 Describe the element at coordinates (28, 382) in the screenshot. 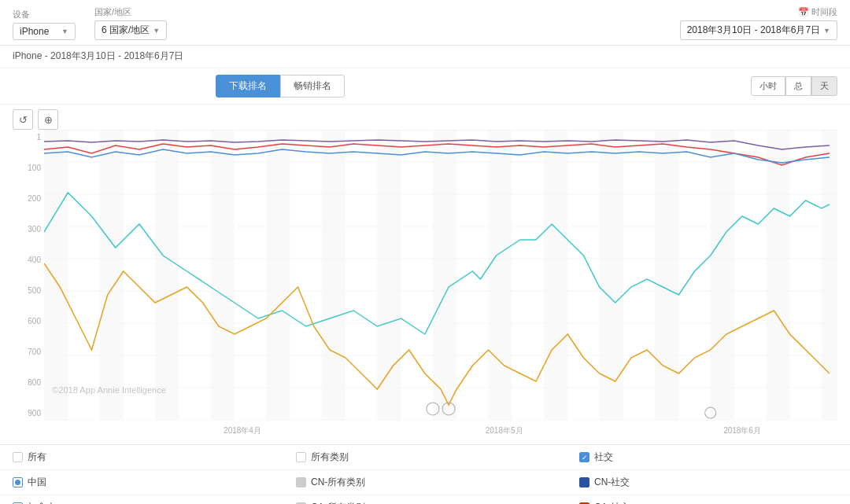

I see `y-label-800: 800` at that location.